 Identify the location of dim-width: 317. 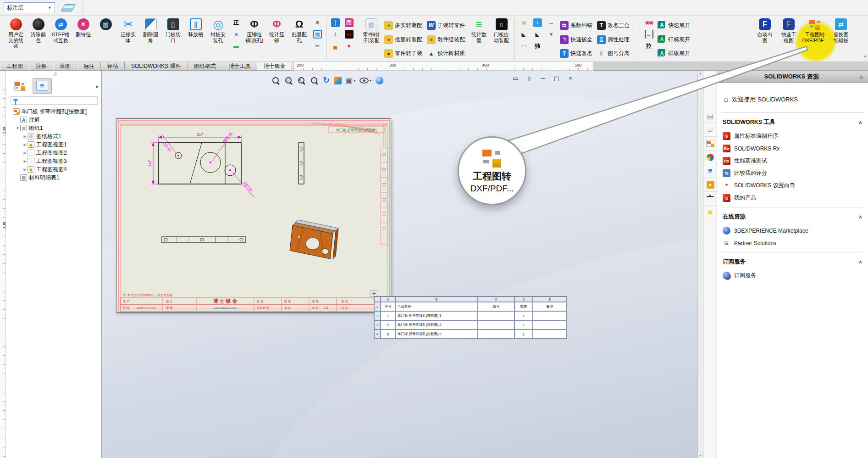
(200, 134).